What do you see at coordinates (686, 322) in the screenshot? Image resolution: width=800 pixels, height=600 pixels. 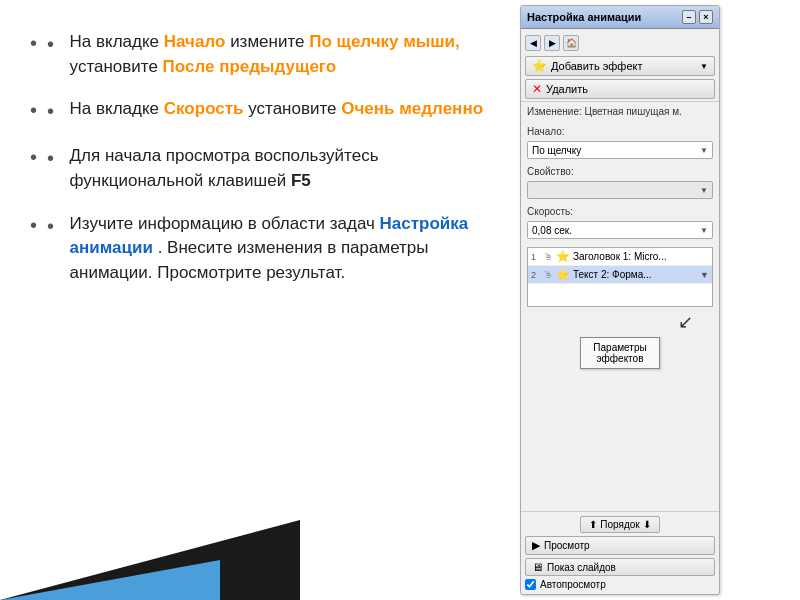 I see `arrow-down-indicator: ↙` at bounding box center [686, 322].